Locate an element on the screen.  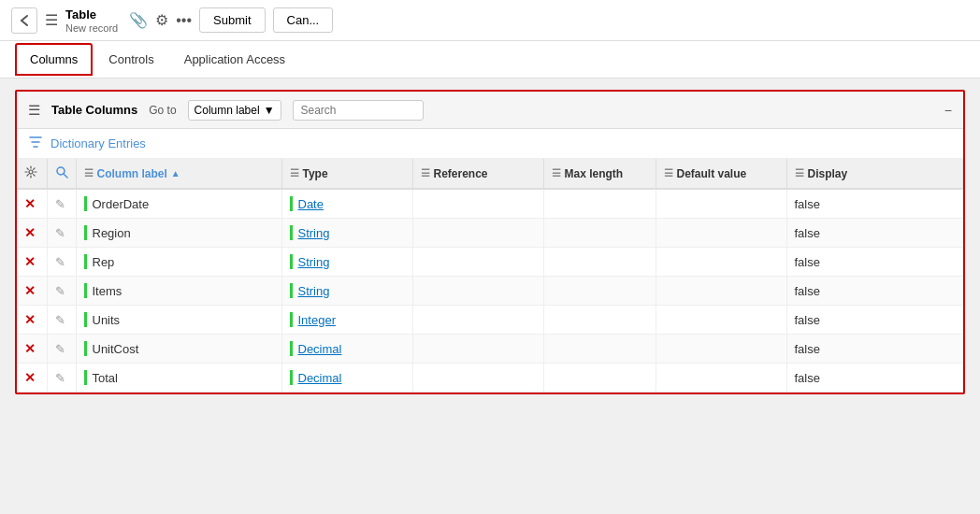
col-label-text: UnitCost is located at coordinates (116, 350).